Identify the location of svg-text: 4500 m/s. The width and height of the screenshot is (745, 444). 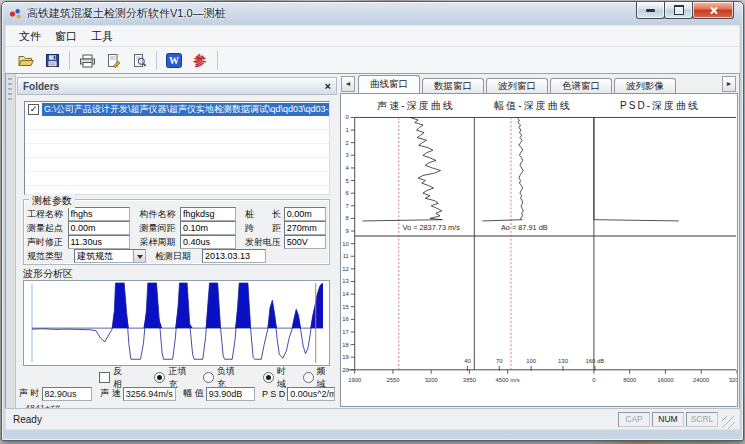
(508, 380).